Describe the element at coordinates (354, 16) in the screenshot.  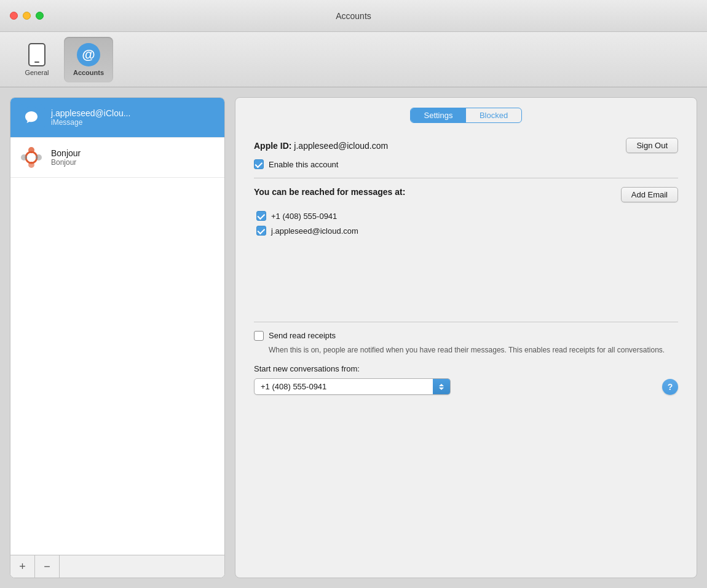
I see `titlebar: Accounts` at that location.